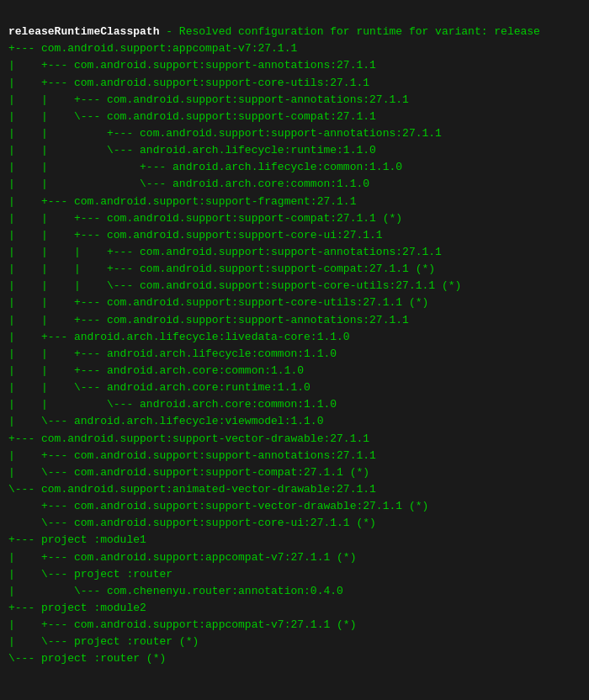 Image resolution: width=589 pixels, height=700 pixels. What do you see at coordinates (166, 421) in the screenshot?
I see `tree-line: | \--- android.arch.lifecycle:viewmodel:…` at bounding box center [166, 421].